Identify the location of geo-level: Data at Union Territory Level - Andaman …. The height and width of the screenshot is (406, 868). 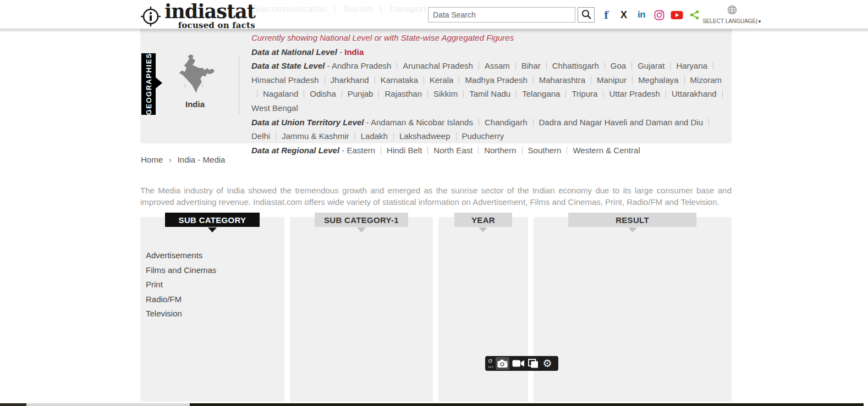
(491, 130).